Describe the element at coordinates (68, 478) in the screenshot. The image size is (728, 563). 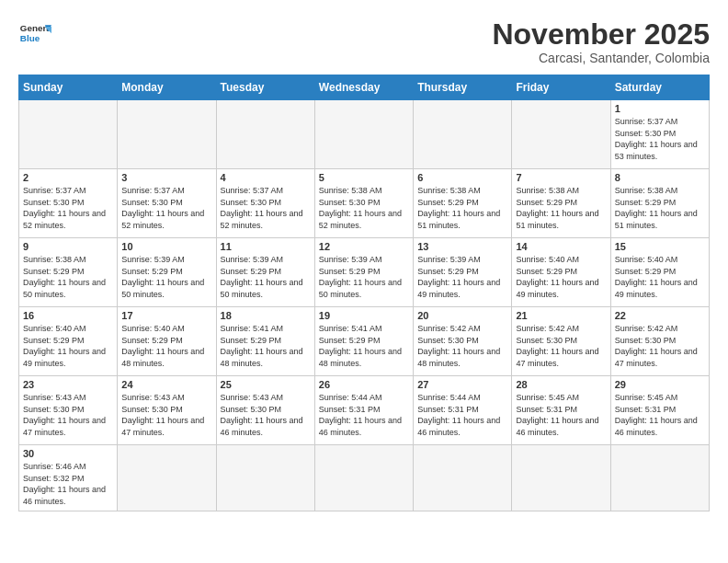
I see `calendar-cell: 30Sunrise: 5:46 AM Sunset: 5:32 PM Dayli…` at that location.